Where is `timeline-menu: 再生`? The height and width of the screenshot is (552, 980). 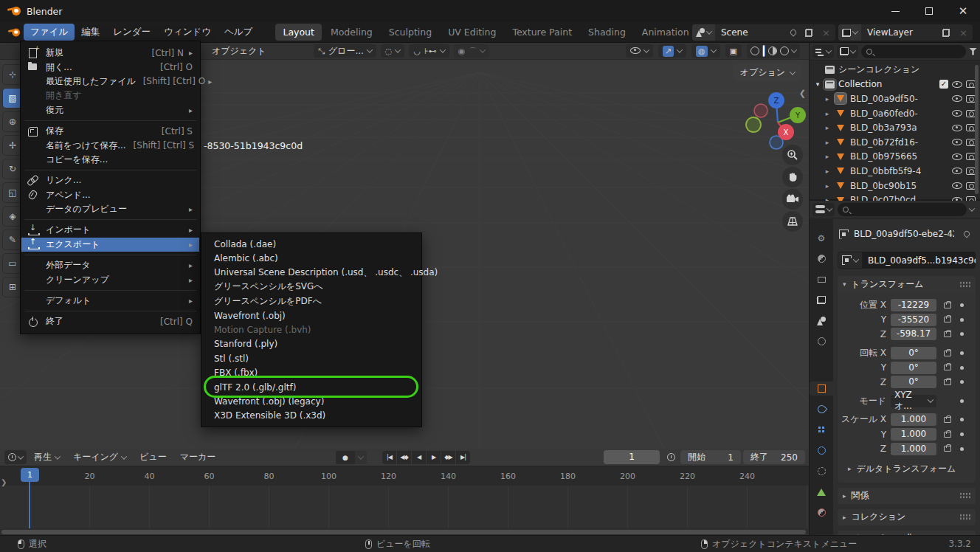
timeline-menu: 再生 is located at coordinates (47, 458).